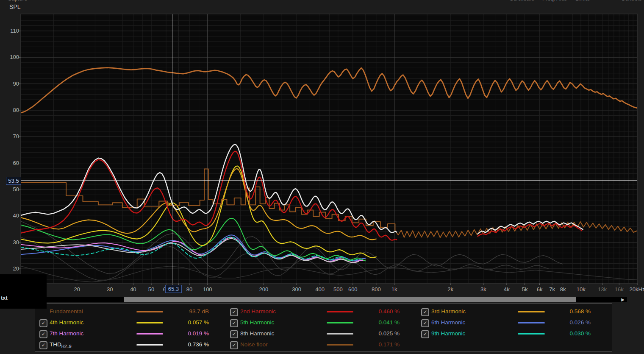 This screenshot has height=354, width=644. Describe the element at coordinates (376, 289) in the screenshot. I see `x-tick-label: 800` at that location.